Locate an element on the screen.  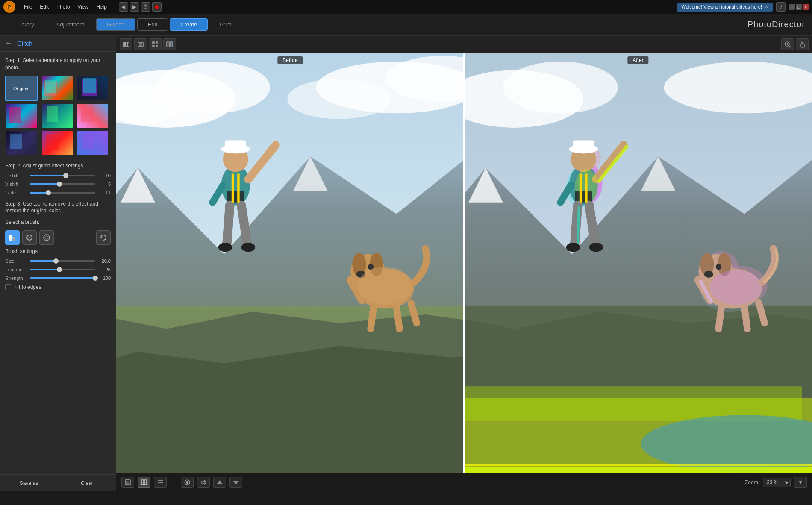
hshift-value: 10 is located at coordinates (105, 176).